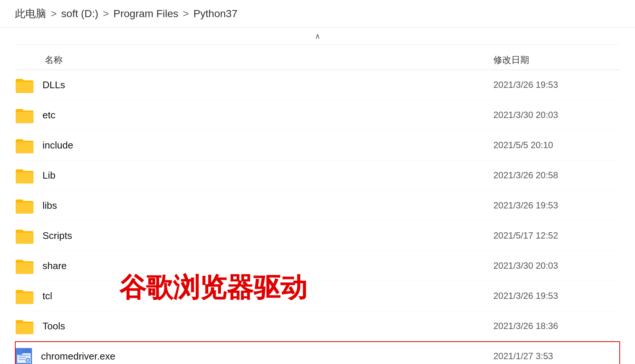  I want to click on exe-file-icon, so click(24, 356).